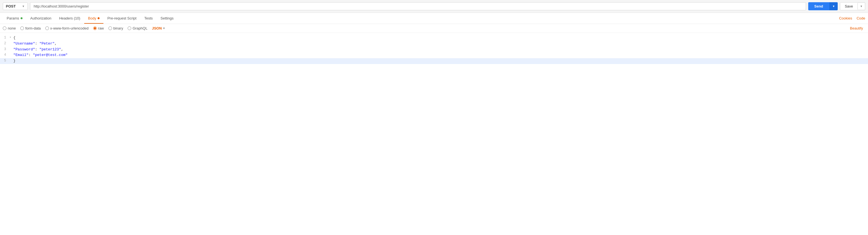  Describe the element at coordinates (148, 18) in the screenshot. I see `tests-label: Tests` at that location.